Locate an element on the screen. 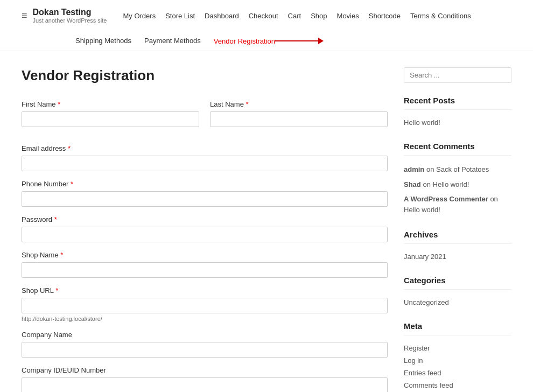  comment-on-1: on is located at coordinates (431, 169).